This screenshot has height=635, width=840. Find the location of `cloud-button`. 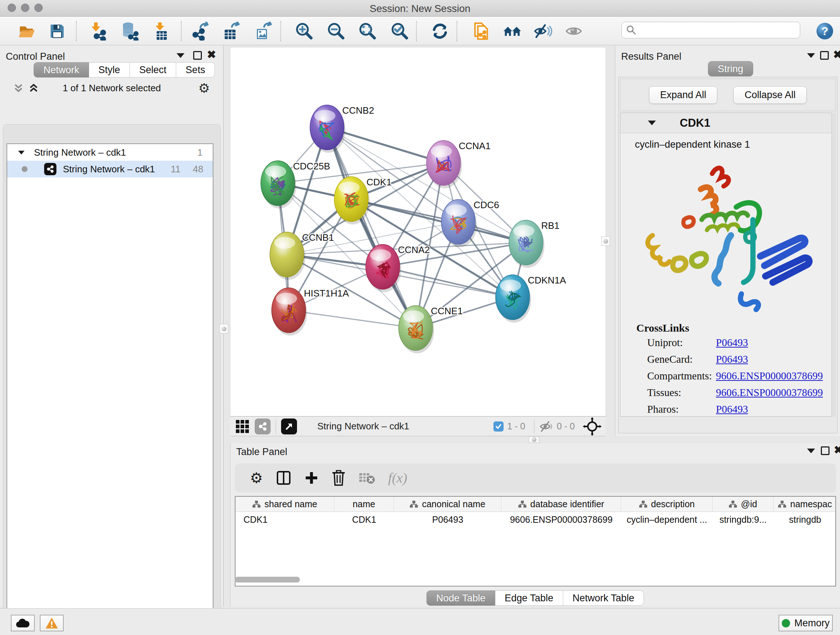

cloud-button is located at coordinates (23, 623).